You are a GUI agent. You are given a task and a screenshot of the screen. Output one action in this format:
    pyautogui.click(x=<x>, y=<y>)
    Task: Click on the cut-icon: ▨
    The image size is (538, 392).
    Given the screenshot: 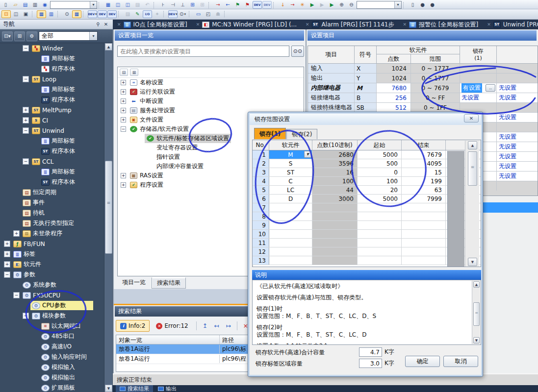 What is the action you would take?
    pyautogui.click(x=137, y=5)
    